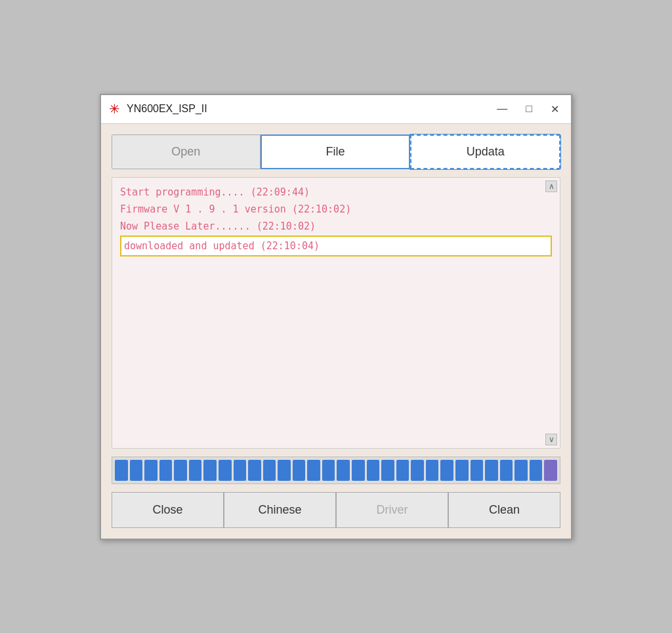 The width and height of the screenshot is (672, 633). I want to click on window-title: YN600EX_ISP_II, so click(310, 109).